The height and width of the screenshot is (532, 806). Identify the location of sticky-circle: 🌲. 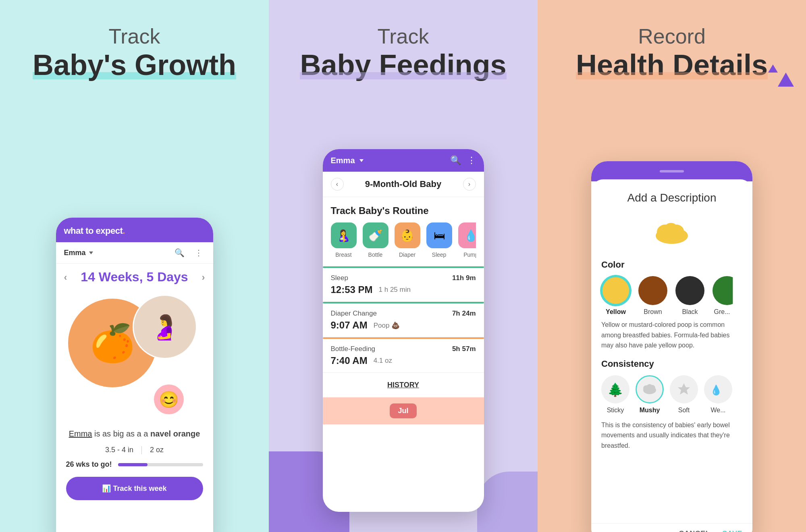
(615, 389).